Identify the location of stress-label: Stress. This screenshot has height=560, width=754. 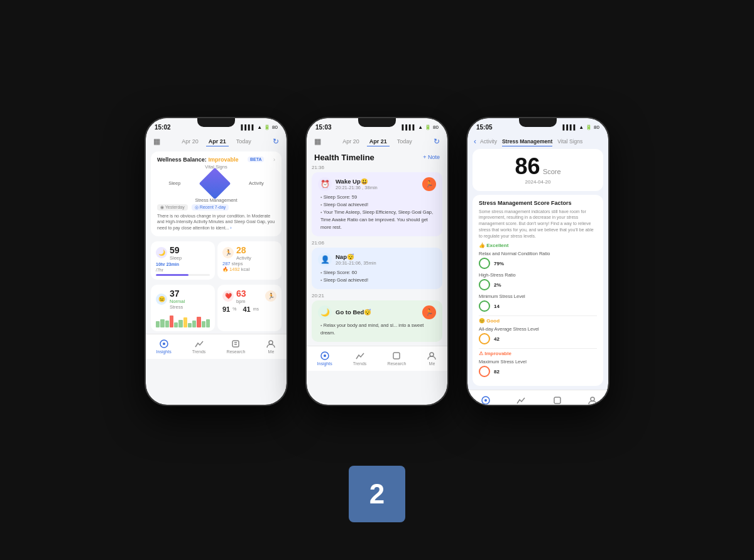
(177, 307).